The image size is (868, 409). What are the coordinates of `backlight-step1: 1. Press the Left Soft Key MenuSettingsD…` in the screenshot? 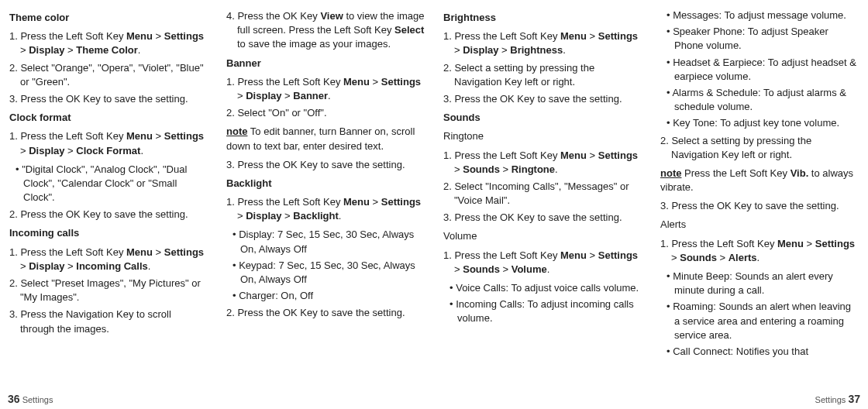 It's located at (326, 209).